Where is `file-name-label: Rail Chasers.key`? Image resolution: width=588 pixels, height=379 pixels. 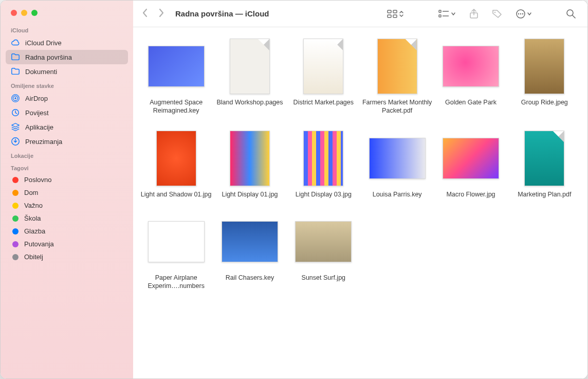
file-name-label: Rail Chasers.key is located at coordinates (250, 278).